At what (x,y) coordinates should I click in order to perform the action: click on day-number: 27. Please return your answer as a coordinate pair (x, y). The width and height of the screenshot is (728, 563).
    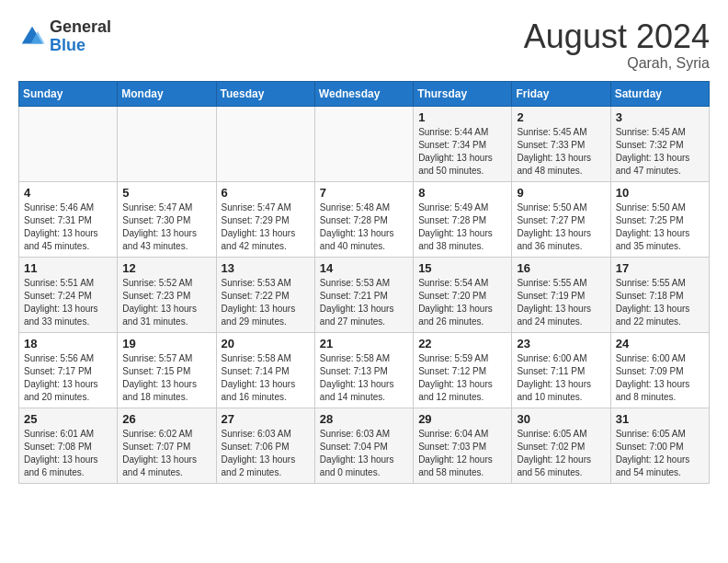
    Looking at the image, I should click on (266, 419).